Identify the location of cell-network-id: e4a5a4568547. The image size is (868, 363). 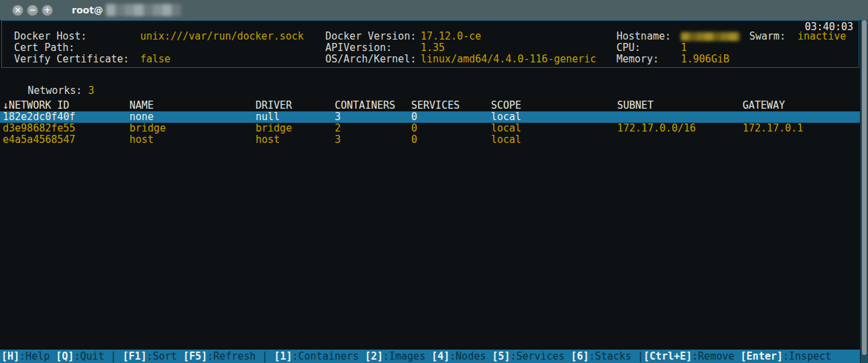
(66, 140).